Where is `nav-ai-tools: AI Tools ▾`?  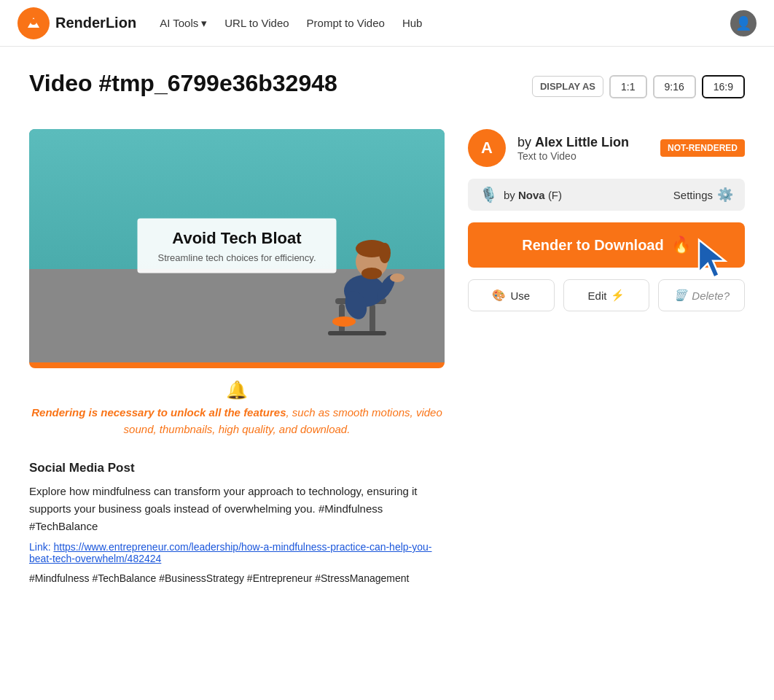 nav-ai-tools: AI Tools ▾ is located at coordinates (184, 23).